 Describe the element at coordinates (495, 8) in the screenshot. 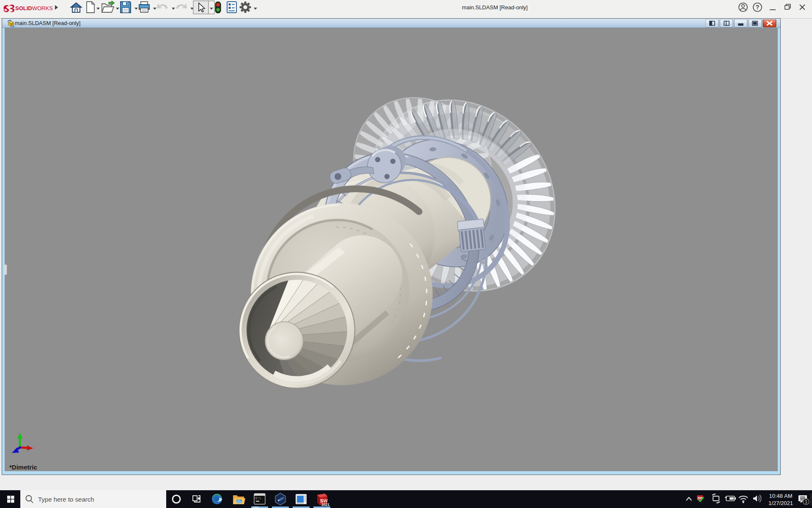

I see `svg-text: main.SLDASM [Read-only]` at that location.